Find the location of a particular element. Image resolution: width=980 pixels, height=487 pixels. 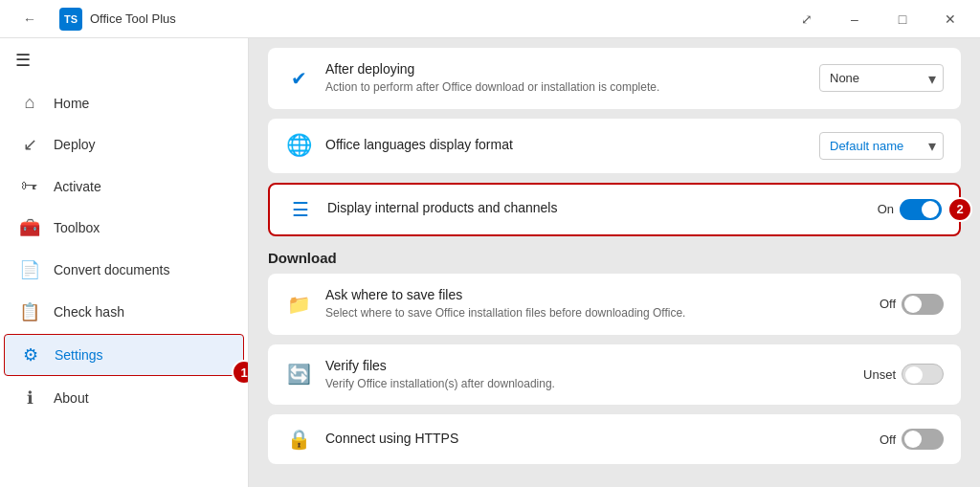

sidebar-item-checkhash: 📋 Check hash is located at coordinates (124, 312).